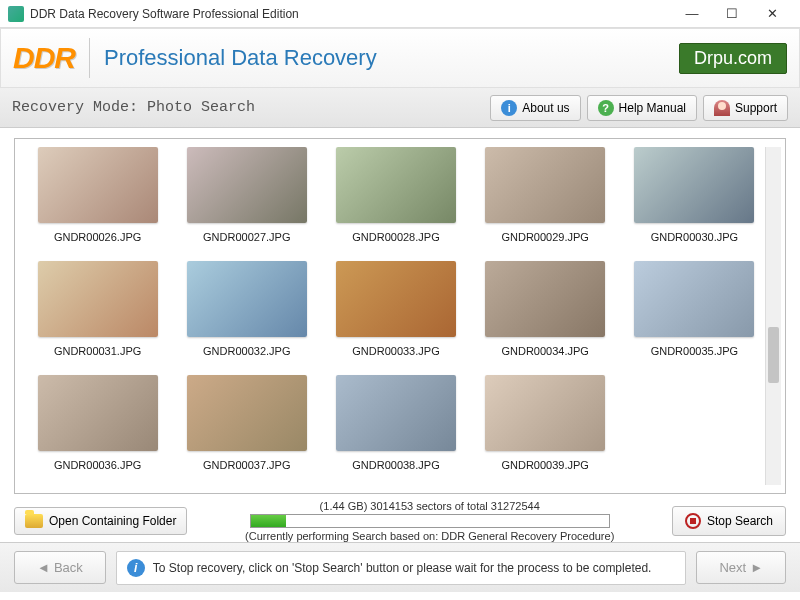 This screenshot has height=600, width=800. What do you see at coordinates (396, 202) in the screenshot?
I see `thumbnail-item: GNDR00028.JPG` at bounding box center [396, 202].